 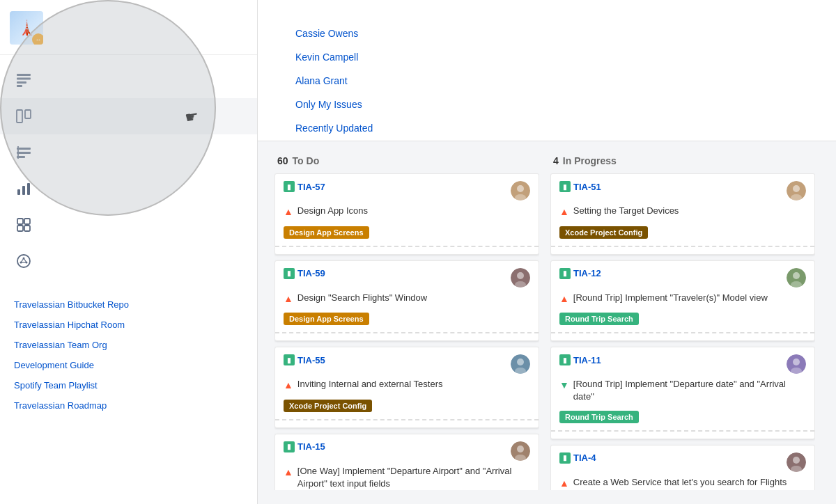 What do you see at coordinates (334, 105) in the screenshot?
I see `quick-filter-item: Only My Issues` at bounding box center [334, 105].